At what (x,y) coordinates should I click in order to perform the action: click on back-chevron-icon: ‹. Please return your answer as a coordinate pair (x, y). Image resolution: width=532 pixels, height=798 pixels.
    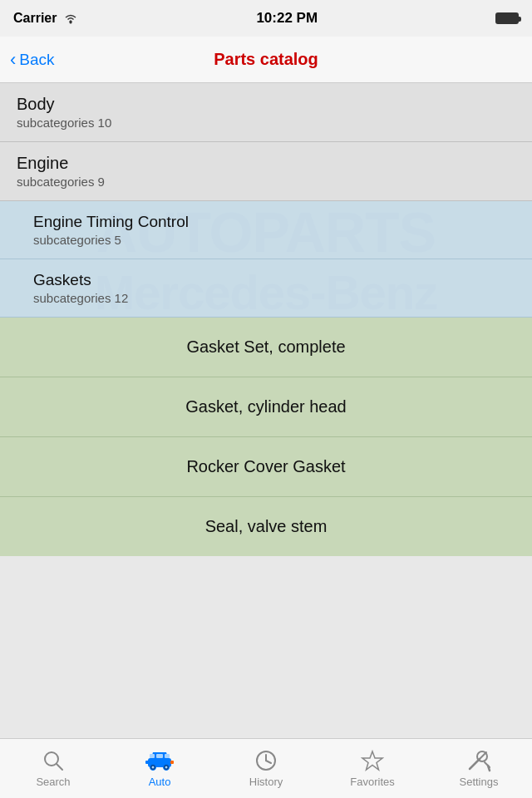
    Looking at the image, I should click on (13, 60).